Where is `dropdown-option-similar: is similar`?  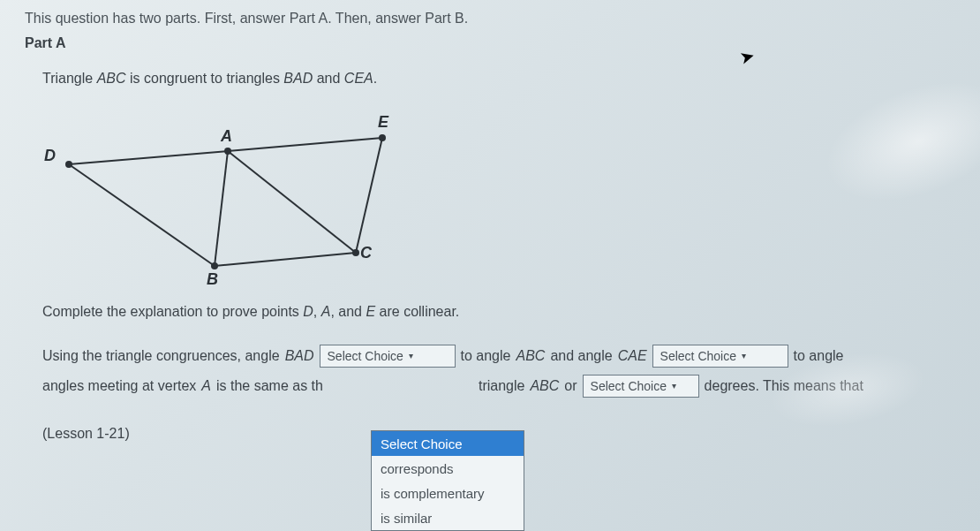 dropdown-option-similar: is similar is located at coordinates (448, 518).